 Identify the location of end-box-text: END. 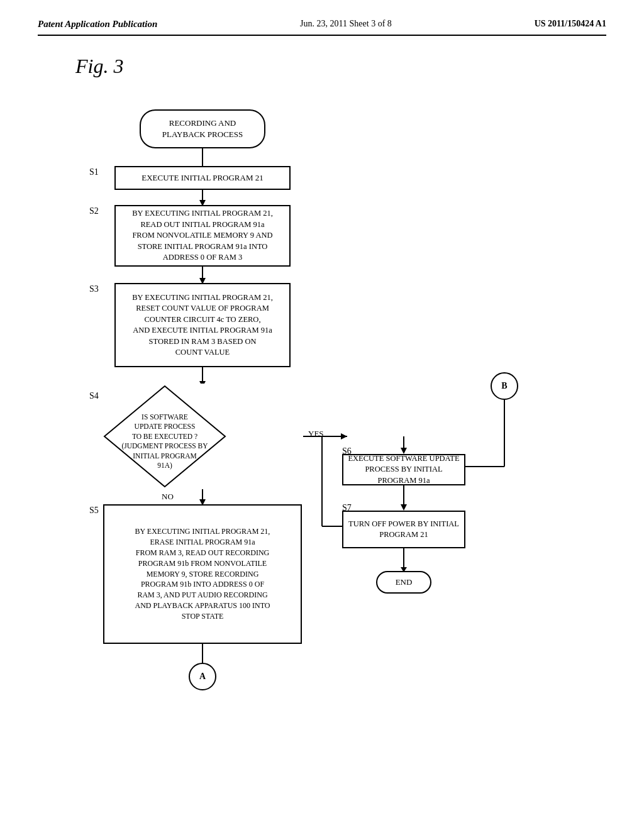
(404, 582).